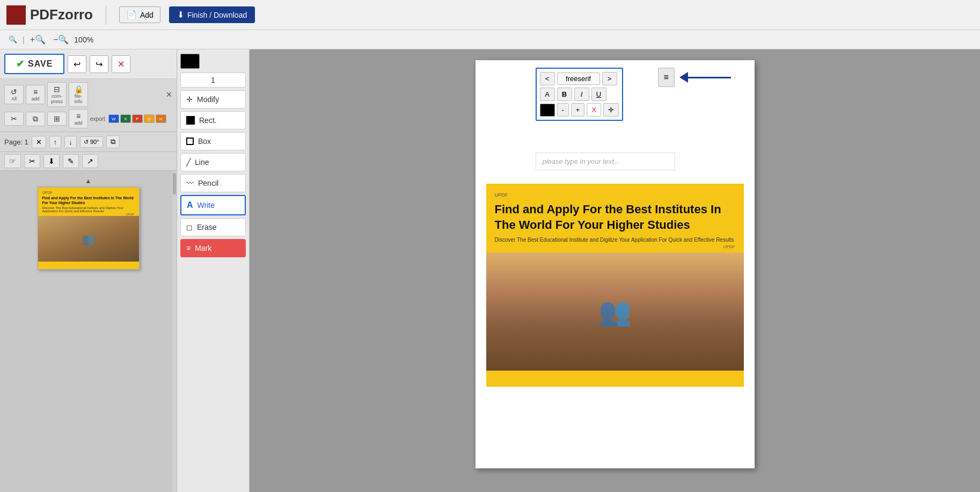 This screenshot has height=492, width=980. I want to click on rotate-icon: ↺, so click(14, 92).